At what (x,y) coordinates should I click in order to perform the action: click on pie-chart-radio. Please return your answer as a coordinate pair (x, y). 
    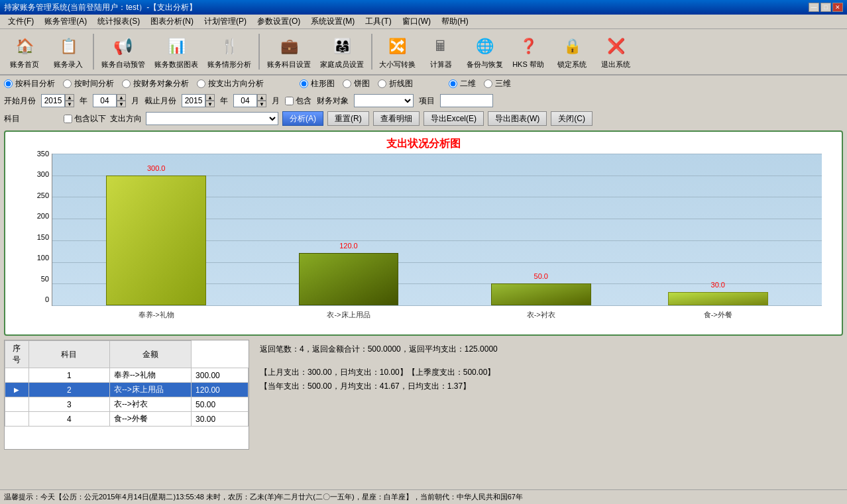
    Looking at the image, I should click on (347, 83).